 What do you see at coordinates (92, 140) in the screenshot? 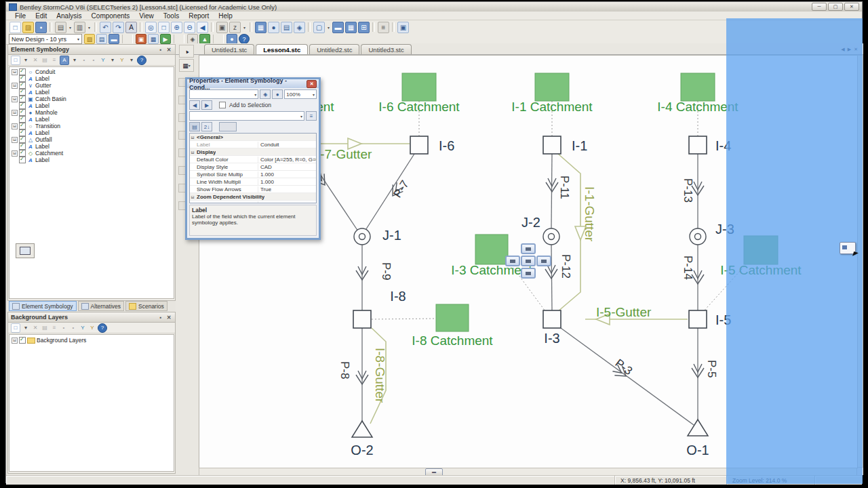
I see `tree-item: ⊟ △ Outfall` at bounding box center [92, 140].